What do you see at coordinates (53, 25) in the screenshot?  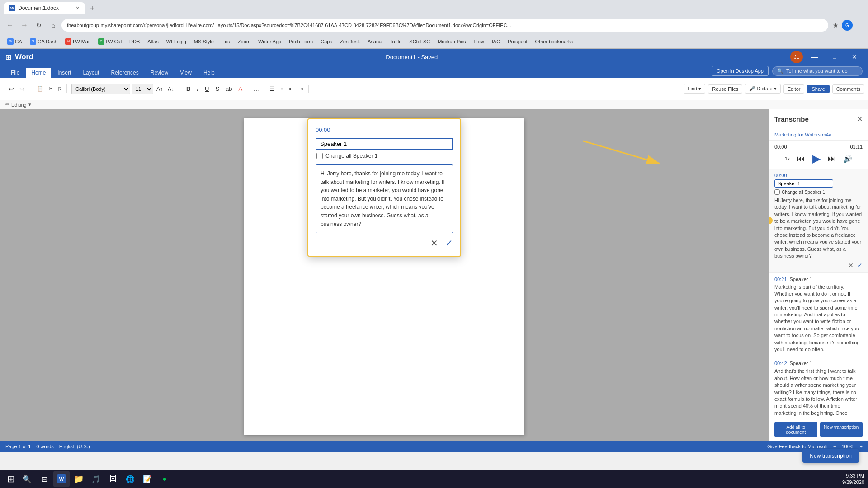 I see `home-button: ⌂` at bounding box center [53, 25].